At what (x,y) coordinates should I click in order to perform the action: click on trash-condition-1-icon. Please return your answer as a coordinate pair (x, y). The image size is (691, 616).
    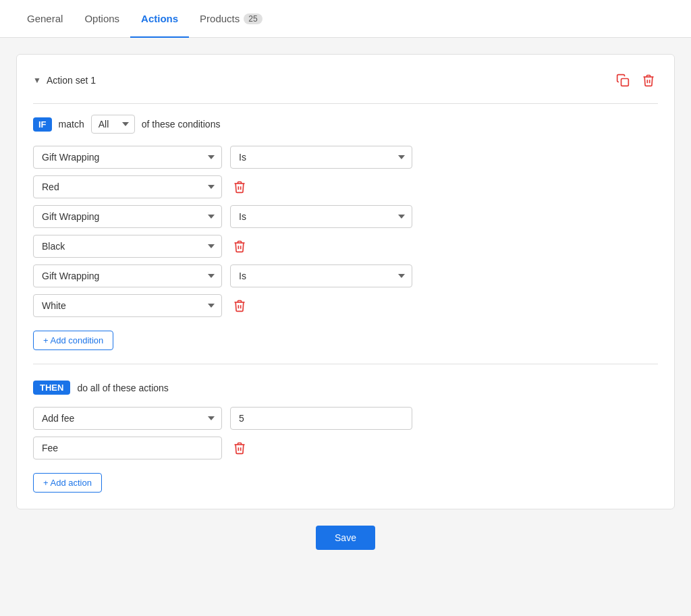
    Looking at the image, I should click on (240, 187).